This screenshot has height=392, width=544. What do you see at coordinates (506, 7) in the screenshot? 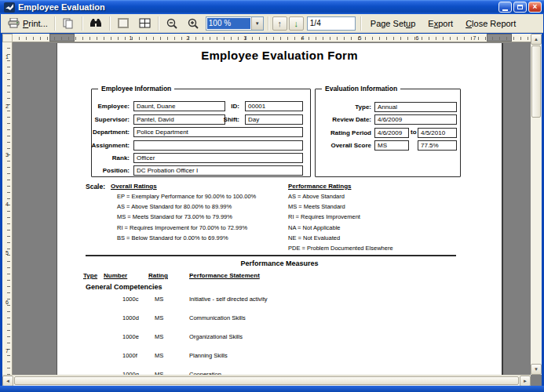
I see `minimize-button` at bounding box center [506, 7].